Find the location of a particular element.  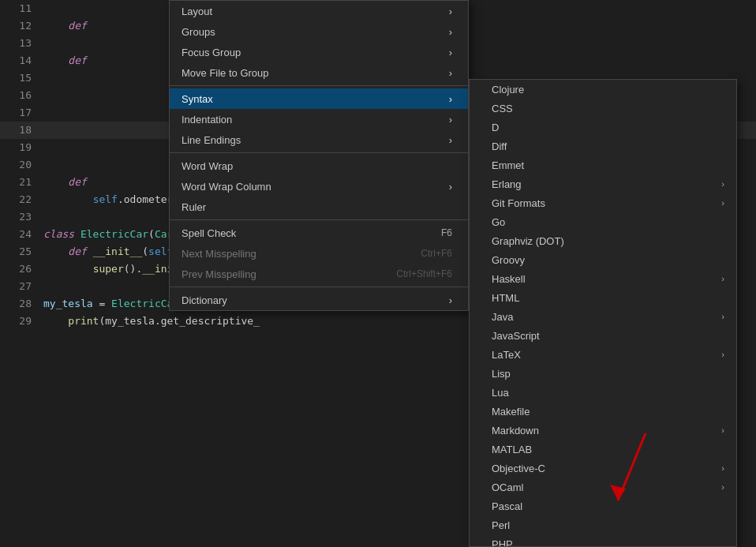

syntax-item-pascal-label: Pascal is located at coordinates (608, 507).